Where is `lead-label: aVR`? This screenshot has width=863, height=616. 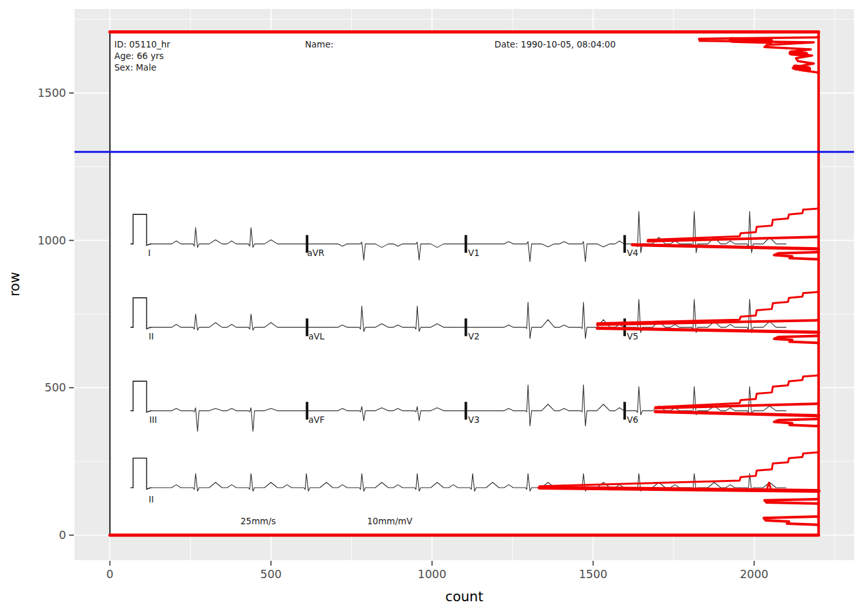
lead-label: aVR is located at coordinates (316, 253).